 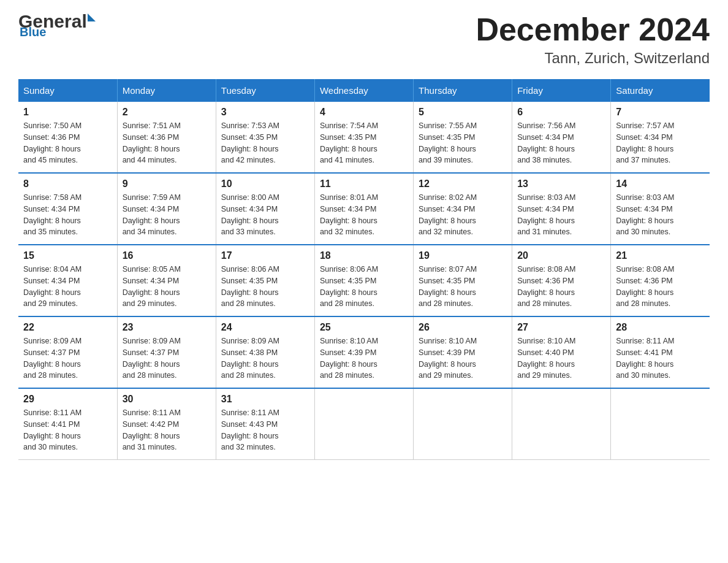 I want to click on day-info: Sunrise: 7:54 AM Sunset: 4:35 PM Dayligh…, so click(x=364, y=144).